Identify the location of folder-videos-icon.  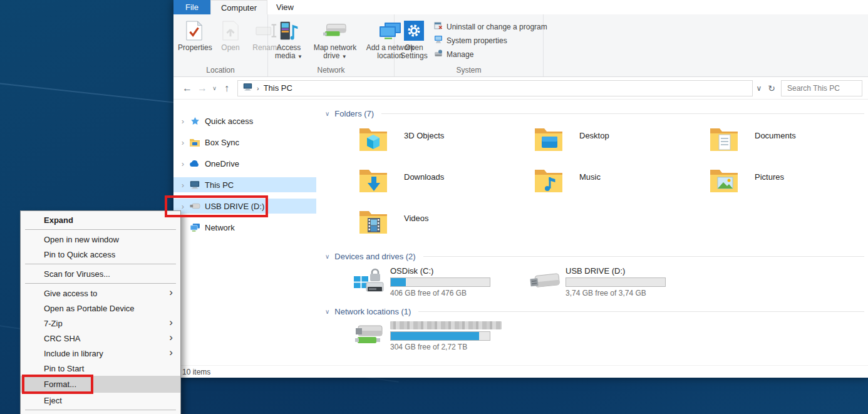
(373, 222).